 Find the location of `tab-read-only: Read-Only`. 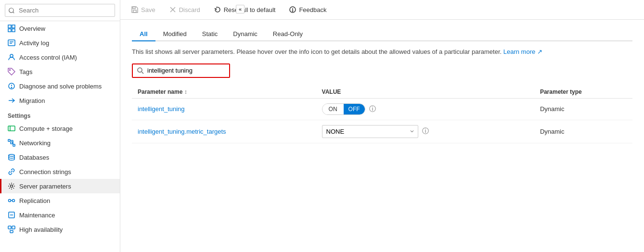

tab-read-only: Read-Only is located at coordinates (288, 35).